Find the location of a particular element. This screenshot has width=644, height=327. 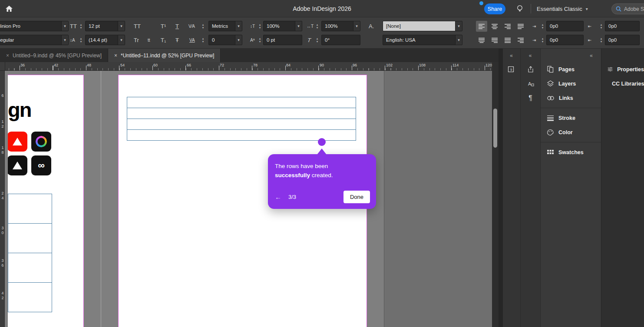

tracking-stepper: ▴▾ is located at coordinates (203, 40).